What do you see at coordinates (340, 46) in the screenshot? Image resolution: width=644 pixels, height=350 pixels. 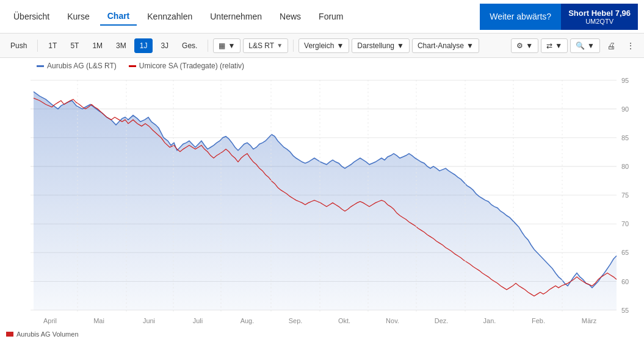 I see `vergleich-arrow: ▼` at bounding box center [340, 46].